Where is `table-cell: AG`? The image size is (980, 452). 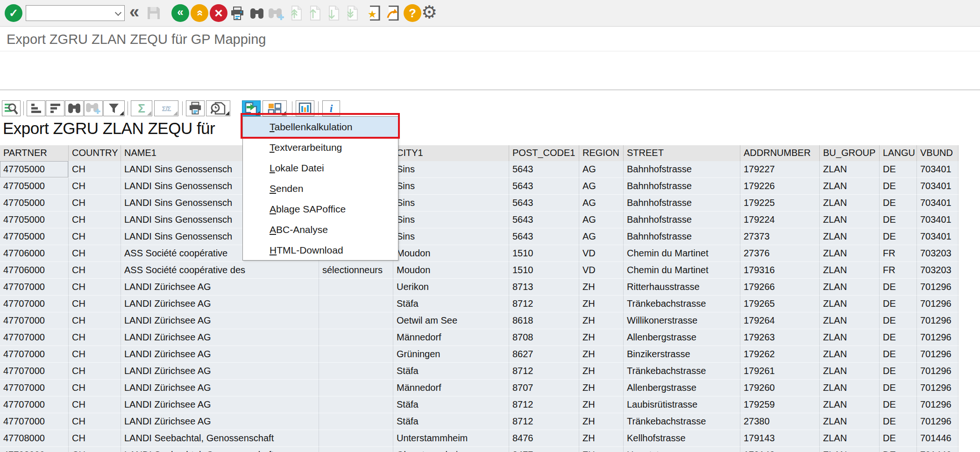 table-cell: AG is located at coordinates (602, 237).